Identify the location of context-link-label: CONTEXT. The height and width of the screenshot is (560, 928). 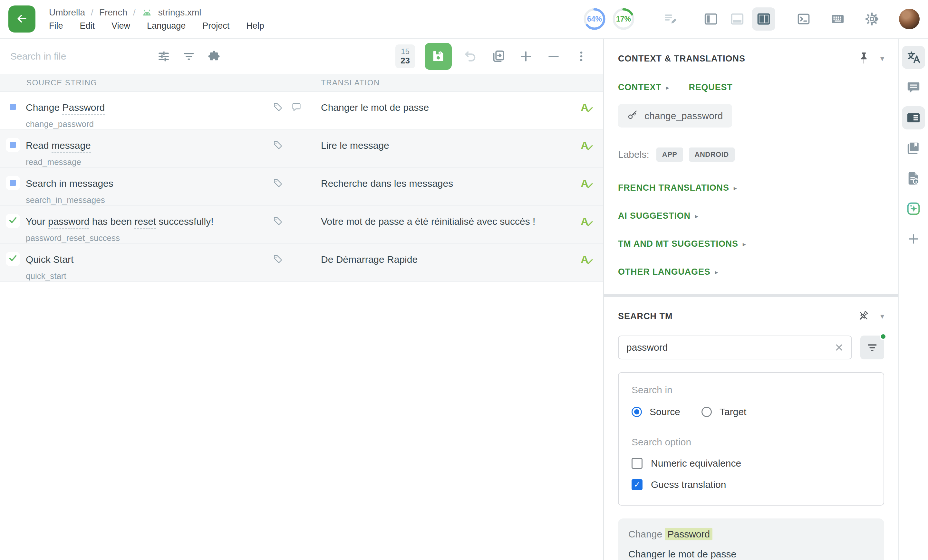
(640, 87).